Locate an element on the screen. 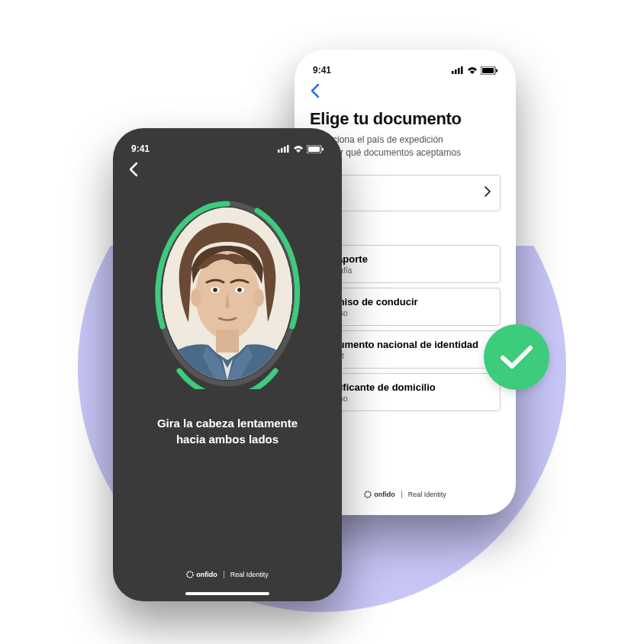 The height and width of the screenshot is (644, 644). instruction-text: Gira la cabeza lentamente hacia ambos la… is located at coordinates (227, 431).